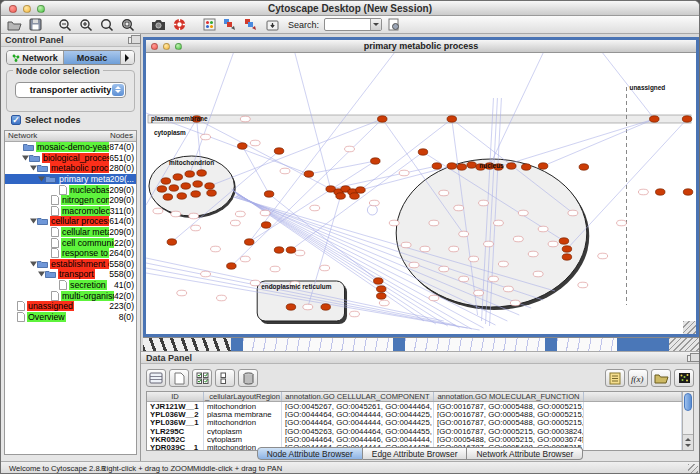 This screenshot has height=474, width=700. What do you see at coordinates (70, 242) in the screenshot?
I see `tree-row: cell communicat22(0)` at bounding box center [70, 242].